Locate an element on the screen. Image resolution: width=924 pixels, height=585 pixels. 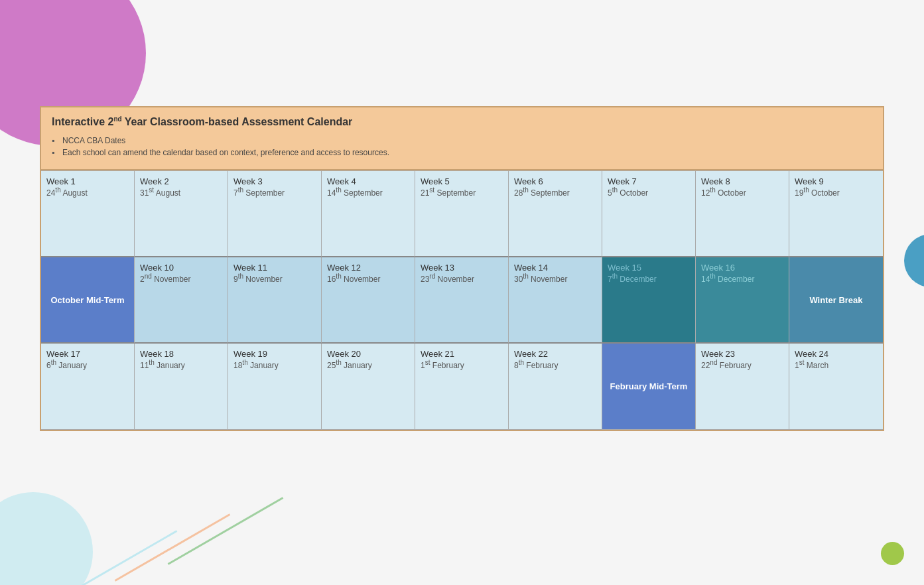
cell-row3-col3: Week 1918th January is located at coordinates (275, 387).